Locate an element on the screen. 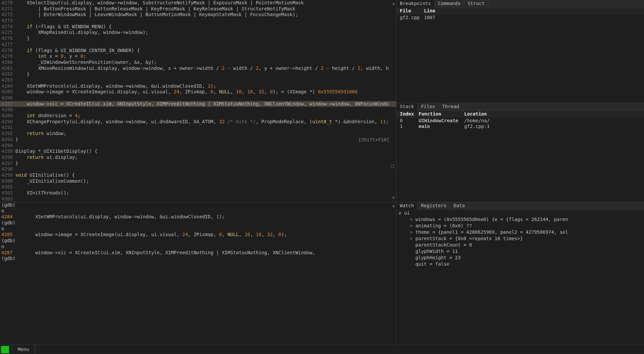  watch-item: > windows = (0x5555565d0ee0) {e = {flags… is located at coordinates (520, 220).